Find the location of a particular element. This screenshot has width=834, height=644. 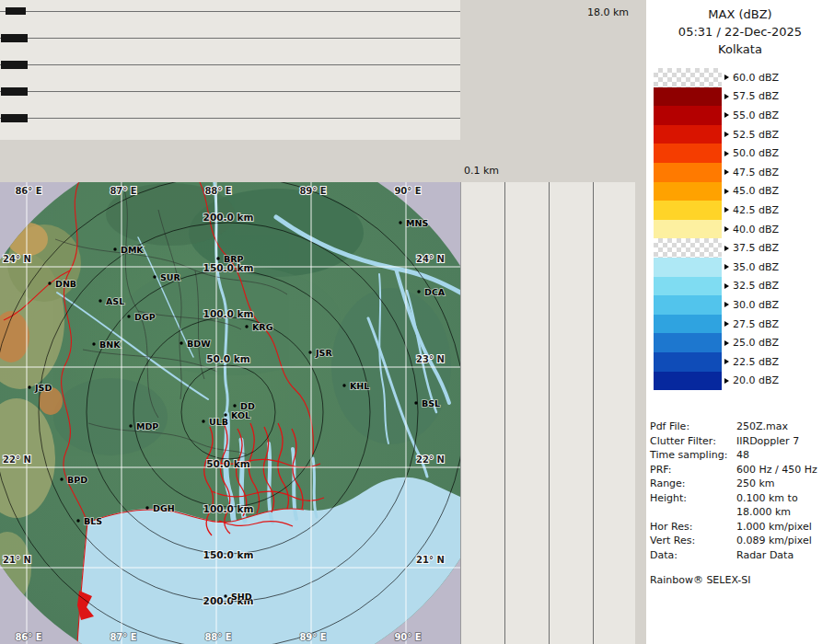

metadata-value: Radar Data is located at coordinates (765, 556).